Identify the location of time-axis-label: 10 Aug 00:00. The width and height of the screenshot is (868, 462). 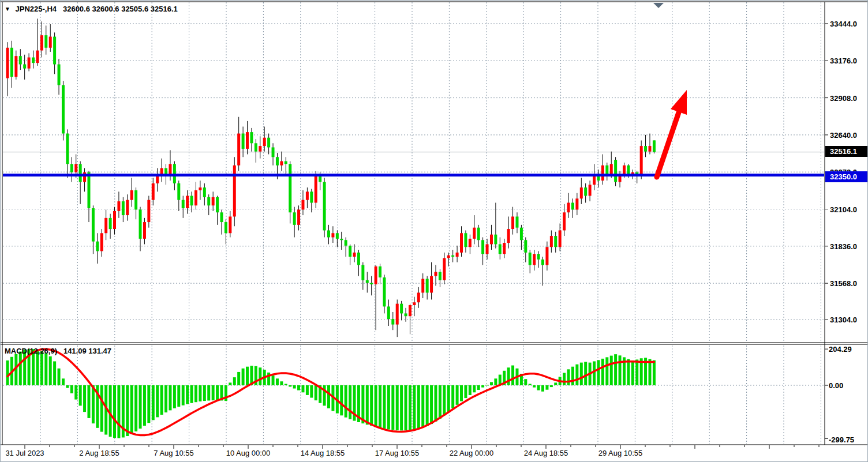
(248, 453).